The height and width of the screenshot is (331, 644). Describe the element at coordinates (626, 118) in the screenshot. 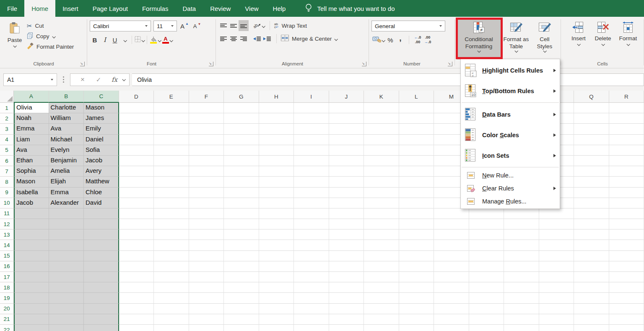

I see `cell-R2` at that location.